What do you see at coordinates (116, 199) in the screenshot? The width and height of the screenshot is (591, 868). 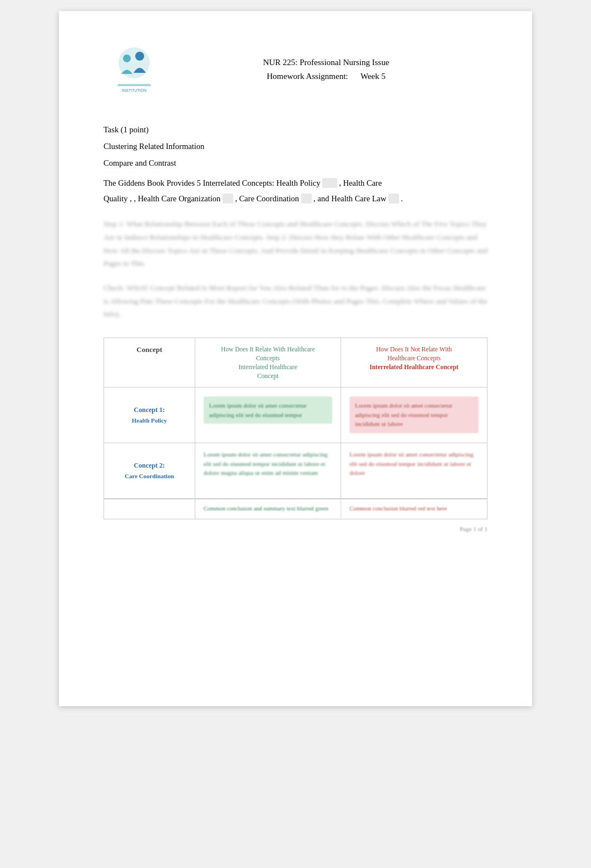 I see `intro-text-3: Quality` at bounding box center [116, 199].